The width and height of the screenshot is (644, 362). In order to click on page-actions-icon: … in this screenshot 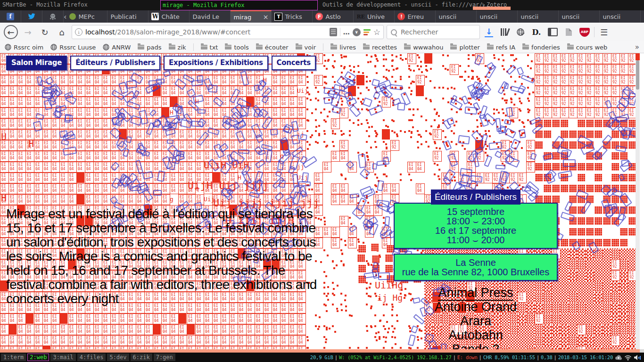, I will do `click(347, 32)`.